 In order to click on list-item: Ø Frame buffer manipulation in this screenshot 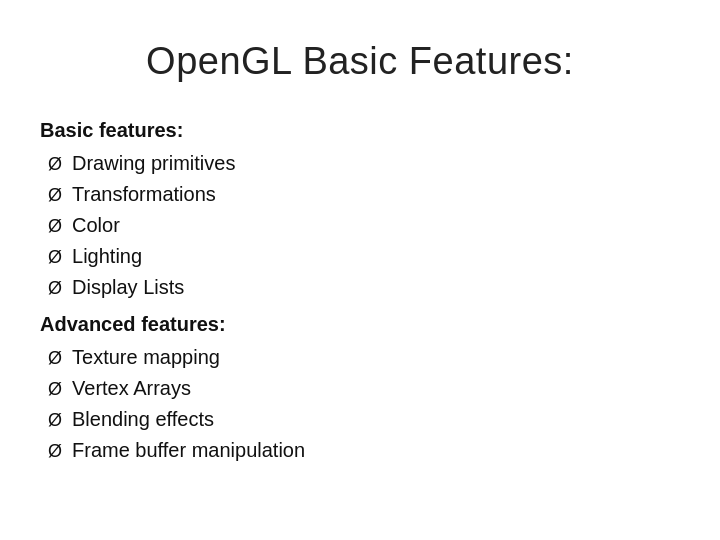, I will do `click(364, 450)`.